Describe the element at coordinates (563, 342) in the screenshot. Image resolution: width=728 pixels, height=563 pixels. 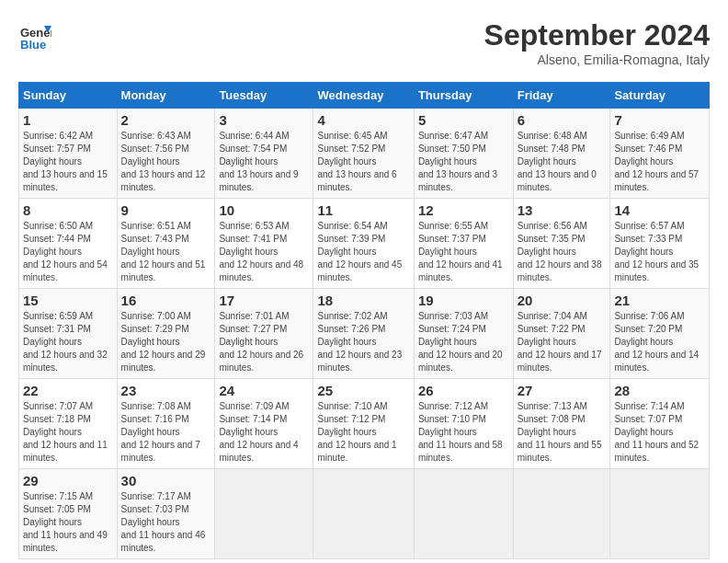
I see `day-info: Sunrise: 7:04 AMSunset: 7:22 PMDaylight …` at that location.